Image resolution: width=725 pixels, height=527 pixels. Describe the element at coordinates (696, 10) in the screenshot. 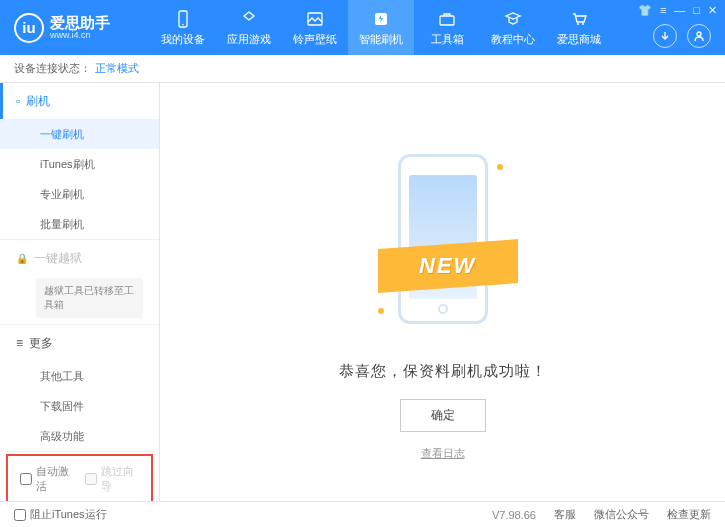

I see `maximize-icon: □` at that location.